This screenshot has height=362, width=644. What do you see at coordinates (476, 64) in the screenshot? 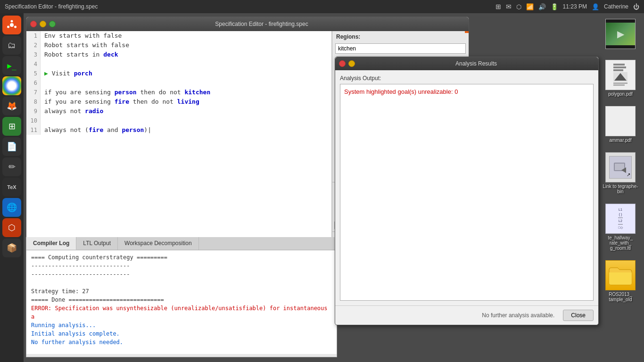
I see `dialog-title: Analysis Results` at bounding box center [476, 64].